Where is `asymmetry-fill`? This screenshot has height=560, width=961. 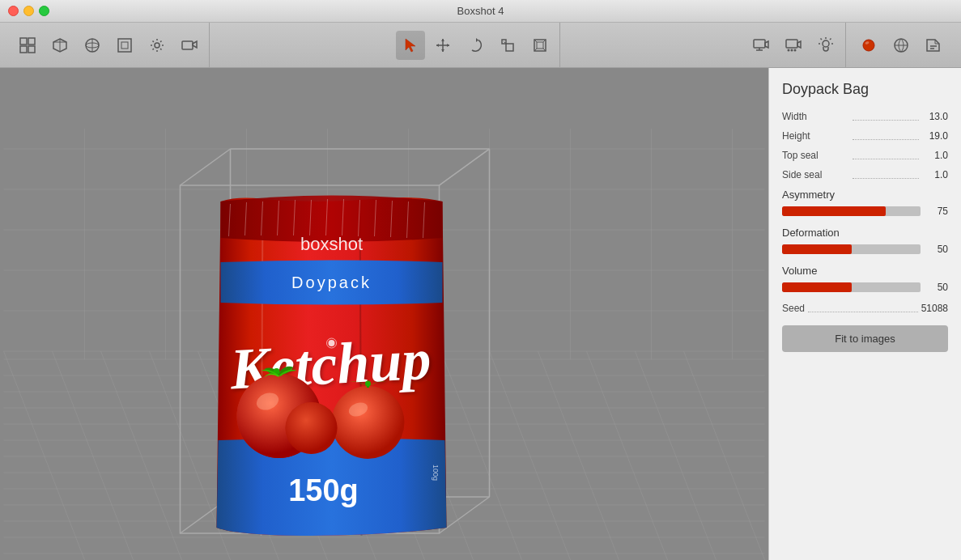
asymmetry-fill is located at coordinates (834, 211).